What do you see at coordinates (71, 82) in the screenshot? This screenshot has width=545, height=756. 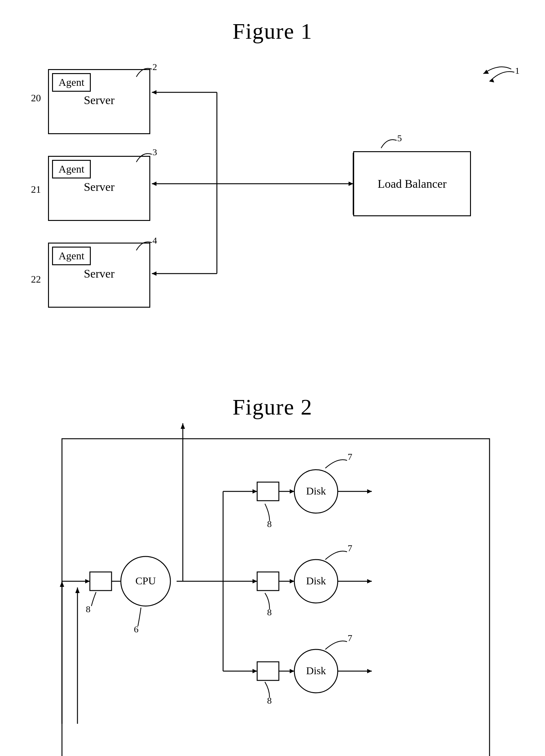 I see `agent-box-1: Agent` at bounding box center [71, 82].